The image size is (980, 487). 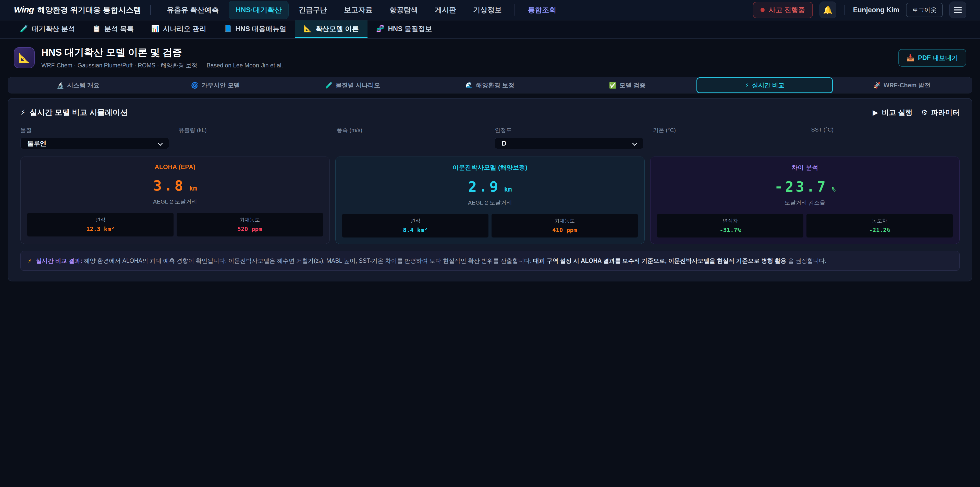 What do you see at coordinates (880, 230) in the screenshot?
I see `stat-value: -21.2%` at bounding box center [880, 230].